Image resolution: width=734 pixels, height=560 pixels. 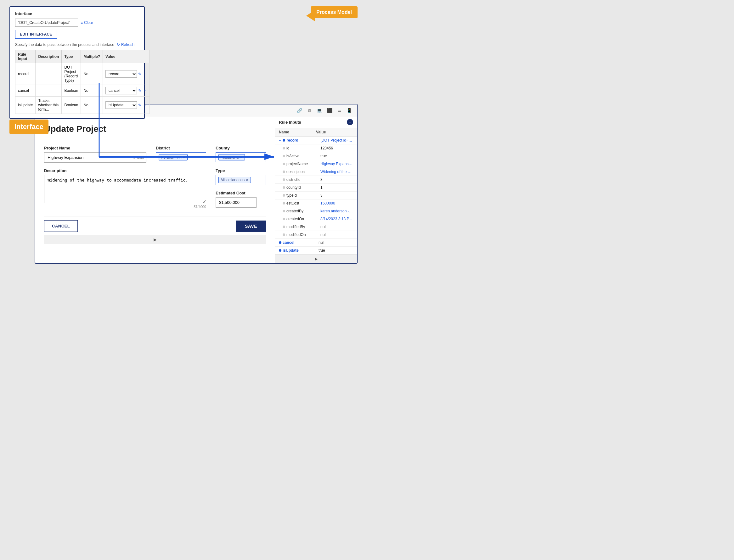 I want to click on col-description: Description, so click(x=49, y=57).